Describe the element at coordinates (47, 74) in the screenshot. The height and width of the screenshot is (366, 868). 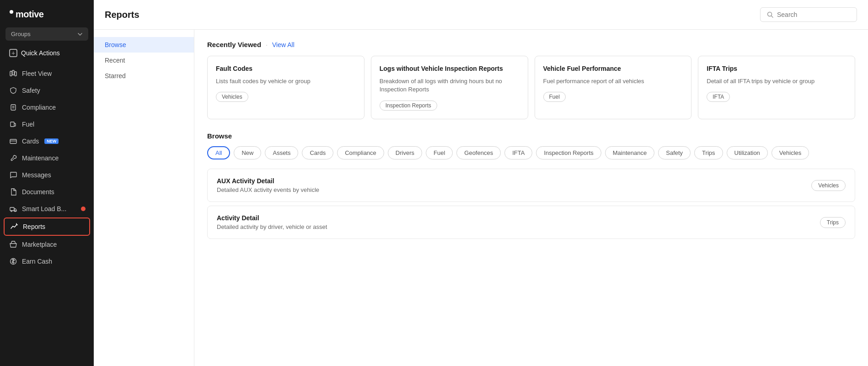
I see `sidebar-item-fleet-view: Fleet View` at that location.